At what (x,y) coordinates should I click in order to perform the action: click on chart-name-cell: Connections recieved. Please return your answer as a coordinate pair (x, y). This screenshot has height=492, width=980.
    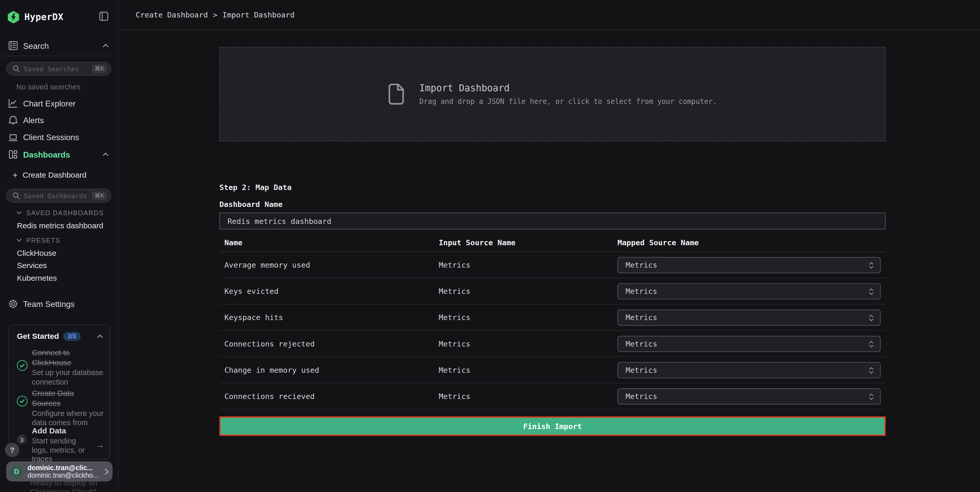
    Looking at the image, I should click on (269, 396).